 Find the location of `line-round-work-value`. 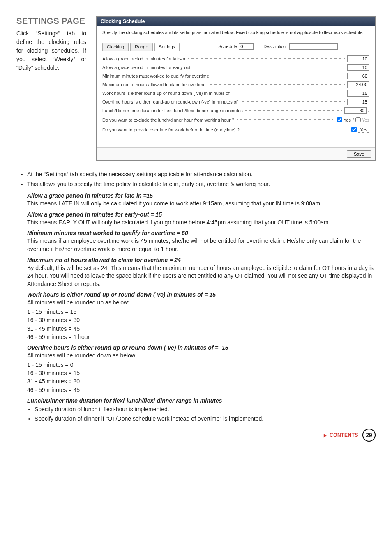

line-round-work-value is located at coordinates (358, 93).